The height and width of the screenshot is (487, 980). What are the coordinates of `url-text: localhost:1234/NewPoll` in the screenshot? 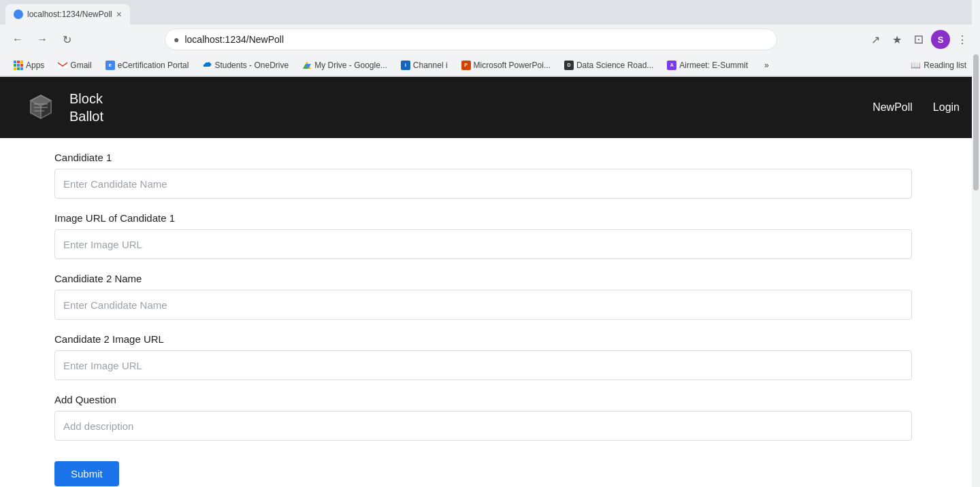 It's located at (234, 39).